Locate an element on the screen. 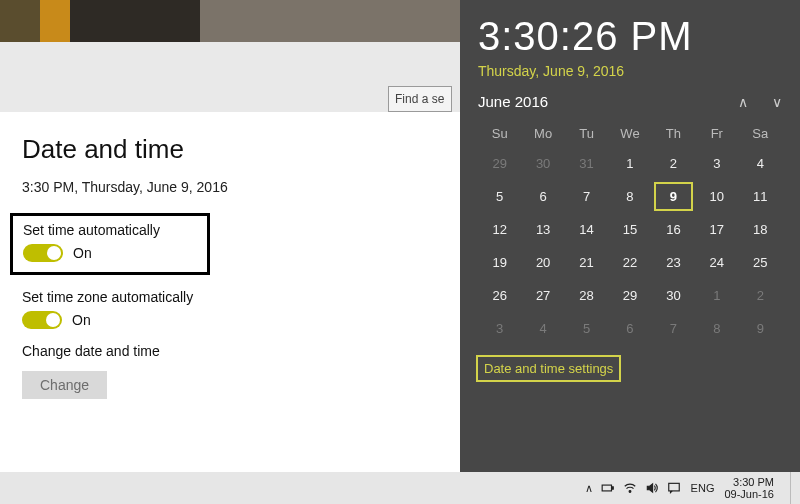 The height and width of the screenshot is (504, 800). calendar-dow: Th is located at coordinates (674, 134).